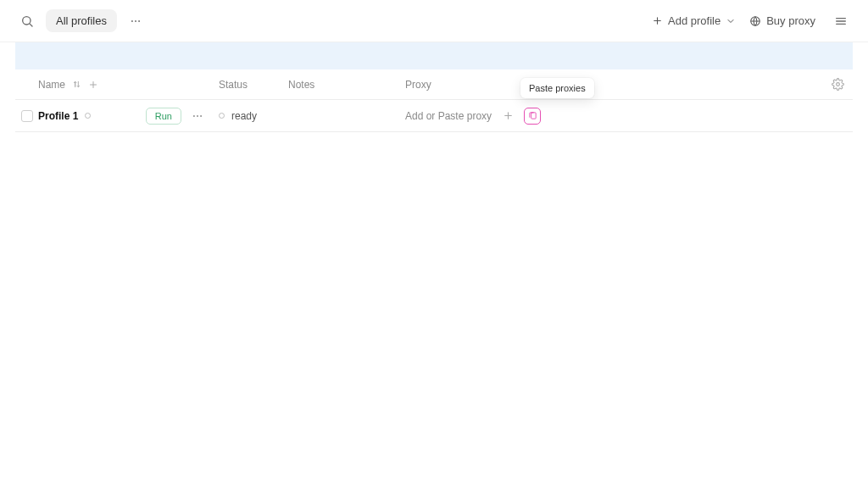 This screenshot has width=868, height=488. Describe the element at coordinates (347, 85) in the screenshot. I see `column-notes: Notes` at that location.